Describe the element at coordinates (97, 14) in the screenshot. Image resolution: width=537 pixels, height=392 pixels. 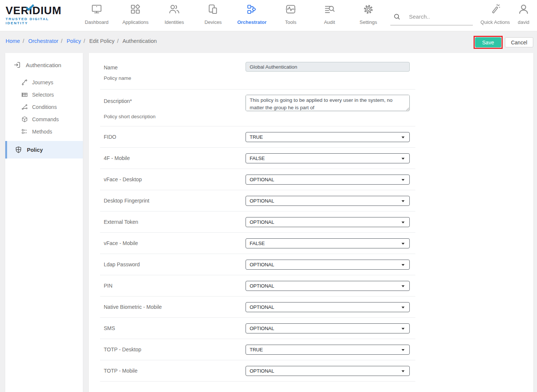
I see `nav-item-dashboard: Dashboard` at that location.